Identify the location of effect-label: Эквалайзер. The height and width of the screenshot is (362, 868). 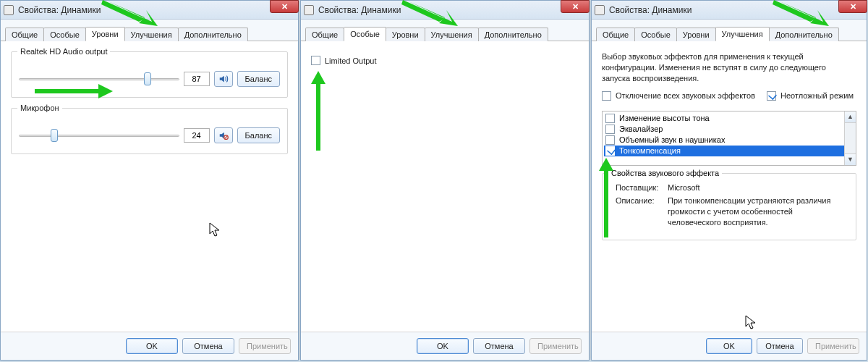
(641, 129).